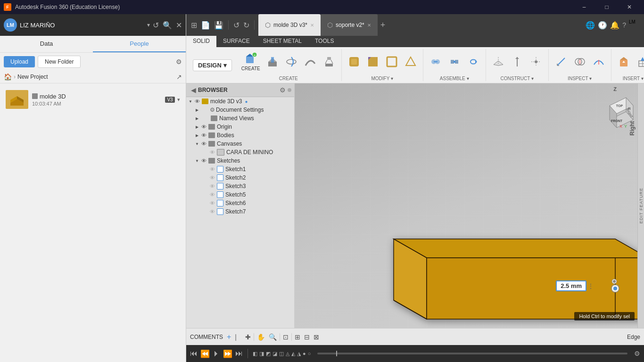  Describe the element at coordinates (261, 337) in the screenshot. I see `orbit-icon: ✋` at that location.